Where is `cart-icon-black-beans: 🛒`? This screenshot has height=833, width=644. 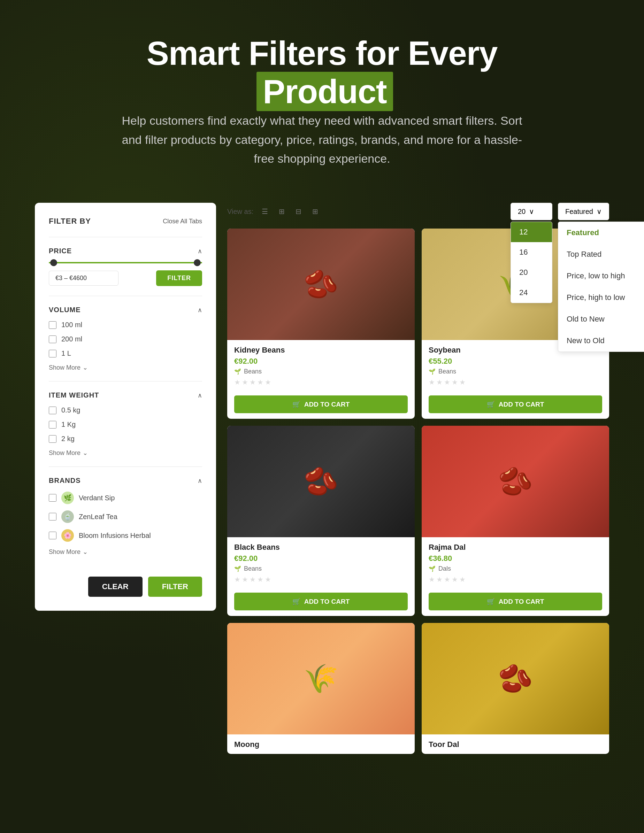
cart-icon-black-beans: 🛒 is located at coordinates (296, 602).